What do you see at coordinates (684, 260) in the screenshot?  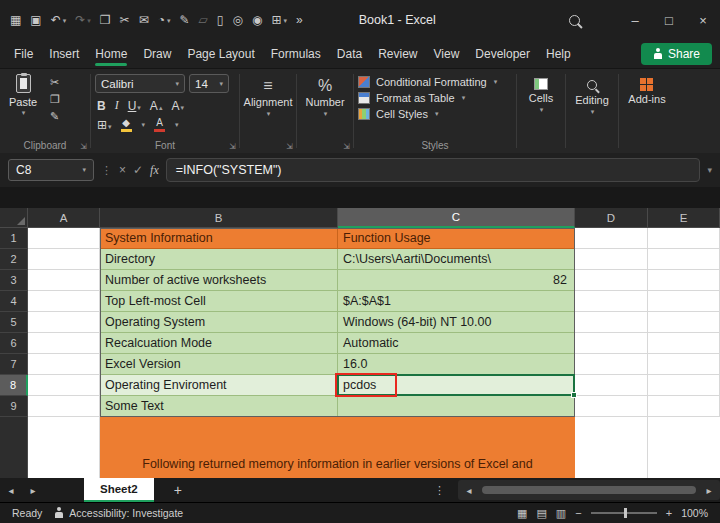 I see `cell-E2` at bounding box center [684, 260].